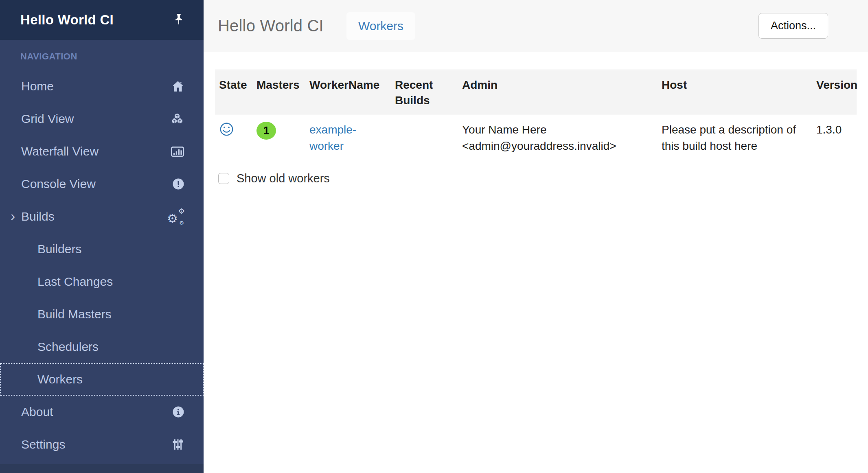  Describe the element at coordinates (102, 86) in the screenshot. I see `sidebar-item-home: Home` at that location.